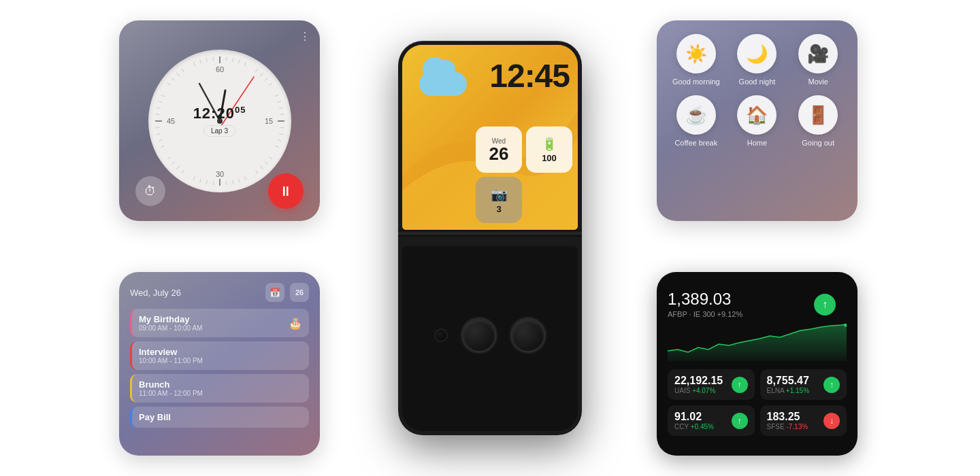 This screenshot has height=476, width=980. What do you see at coordinates (757, 82) in the screenshot?
I see `good-night-label: Good night` at bounding box center [757, 82].